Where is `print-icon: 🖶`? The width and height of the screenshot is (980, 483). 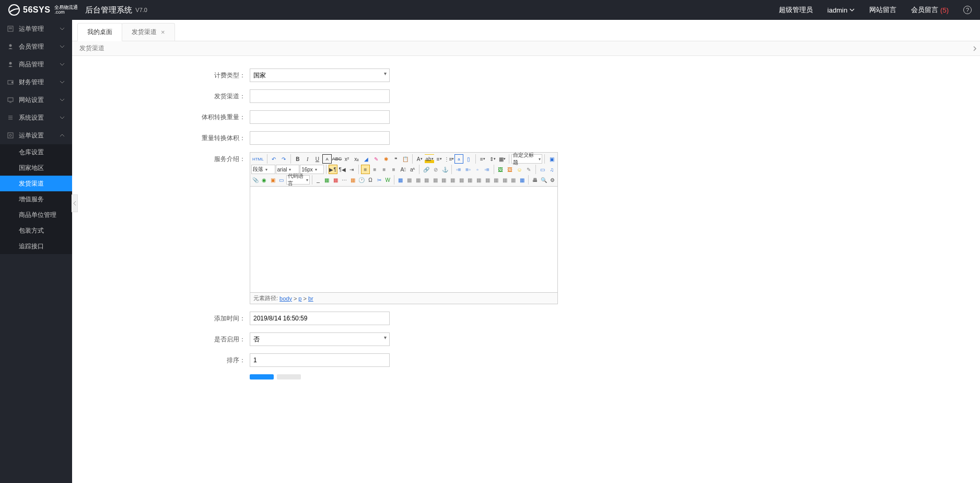
print-icon: 🖶 is located at coordinates (535, 180).